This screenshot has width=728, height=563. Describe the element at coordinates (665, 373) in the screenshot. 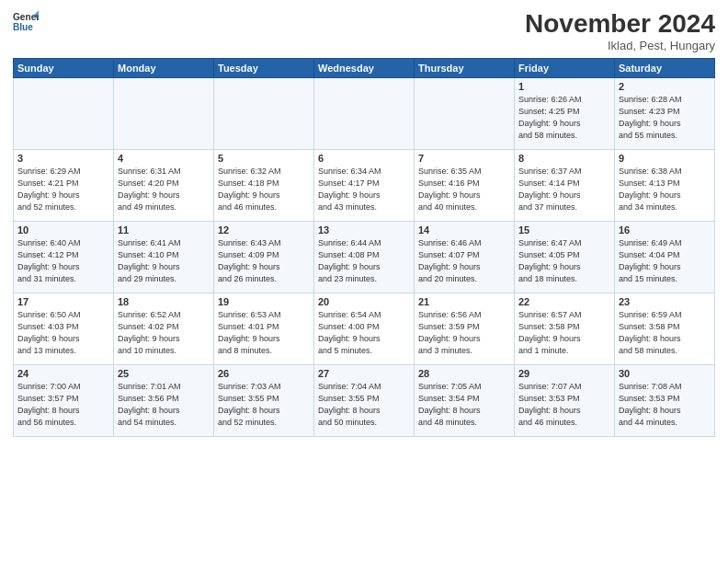

I see `day-number: 30` at that location.